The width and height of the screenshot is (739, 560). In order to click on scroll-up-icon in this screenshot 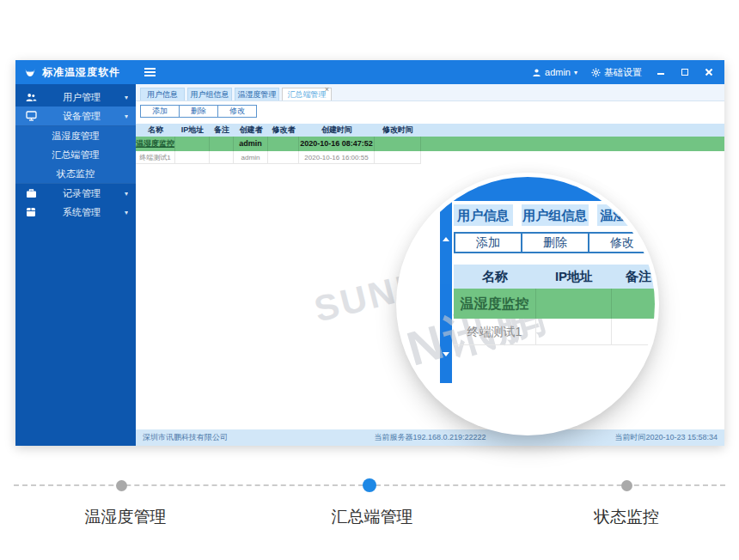, I will do `click(446, 239)`.